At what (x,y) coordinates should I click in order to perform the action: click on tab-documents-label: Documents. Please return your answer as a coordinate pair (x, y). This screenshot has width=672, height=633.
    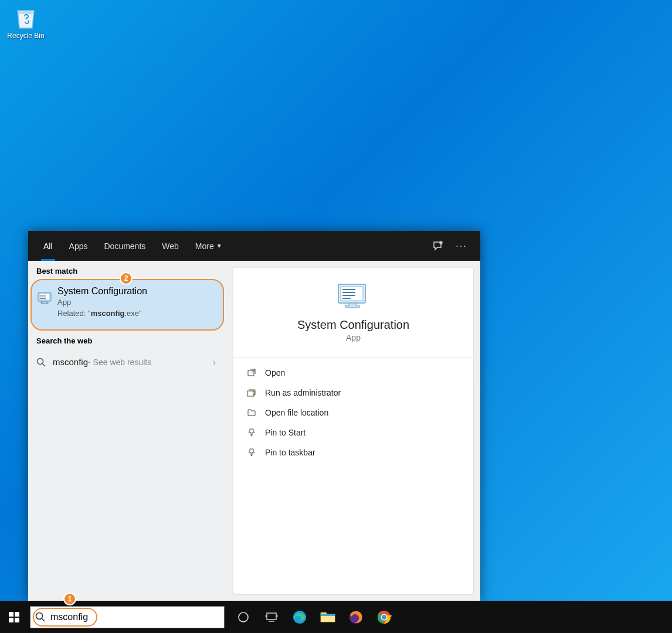
    Looking at the image, I should click on (124, 246).